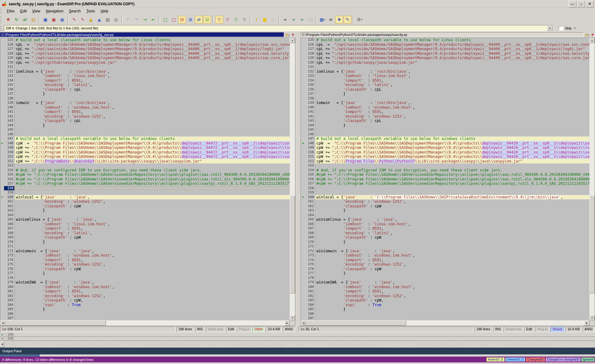 The width and height of the screenshot is (595, 364). Describe the element at coordinates (293, 179) in the screenshot. I see `left-vertical-scrollbar: ▲ ▼` at that location.